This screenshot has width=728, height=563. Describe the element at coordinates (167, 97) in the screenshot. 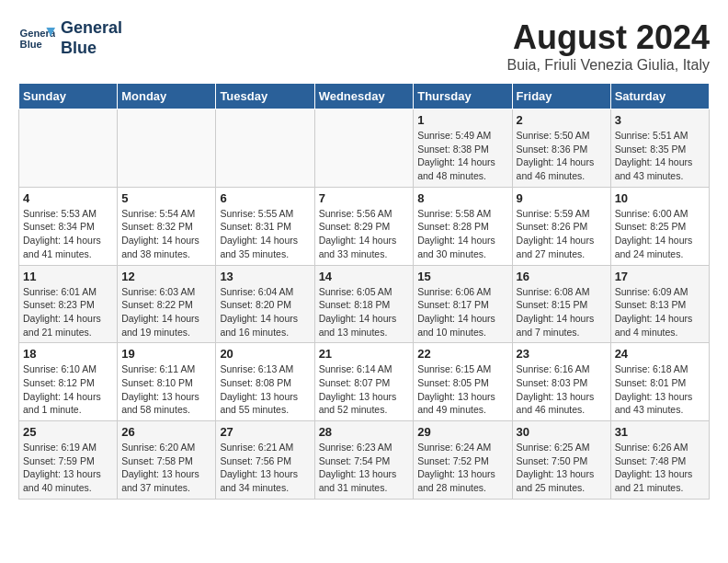

I see `weekday-header-monday: Monday` at that location.